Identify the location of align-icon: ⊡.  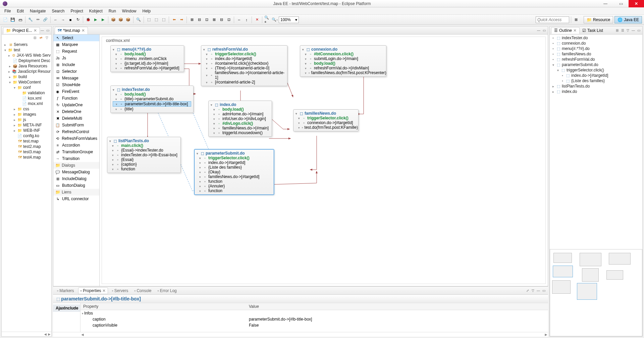
(229, 20).